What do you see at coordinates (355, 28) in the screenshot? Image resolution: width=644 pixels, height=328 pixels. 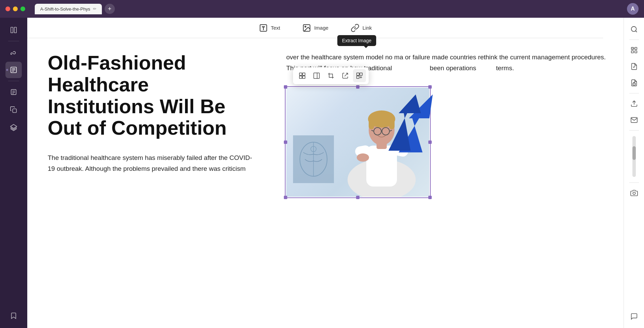 I see `link-tool-icon` at bounding box center [355, 28].